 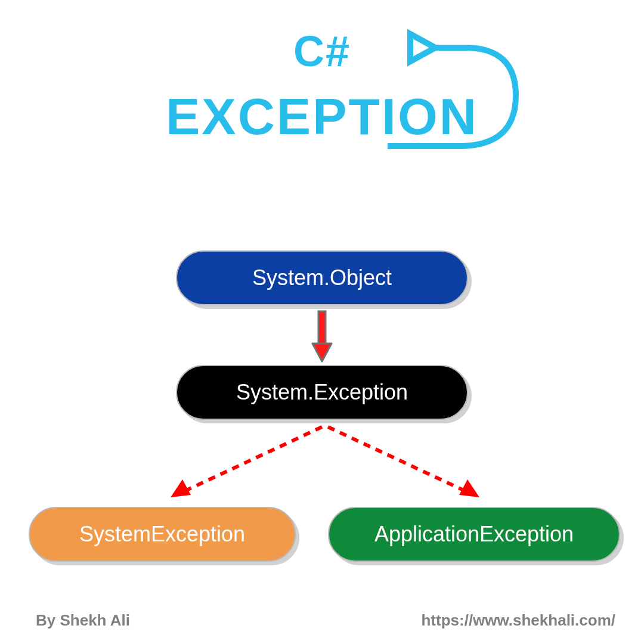 I want to click on down-arrow-icon, so click(x=322, y=336).